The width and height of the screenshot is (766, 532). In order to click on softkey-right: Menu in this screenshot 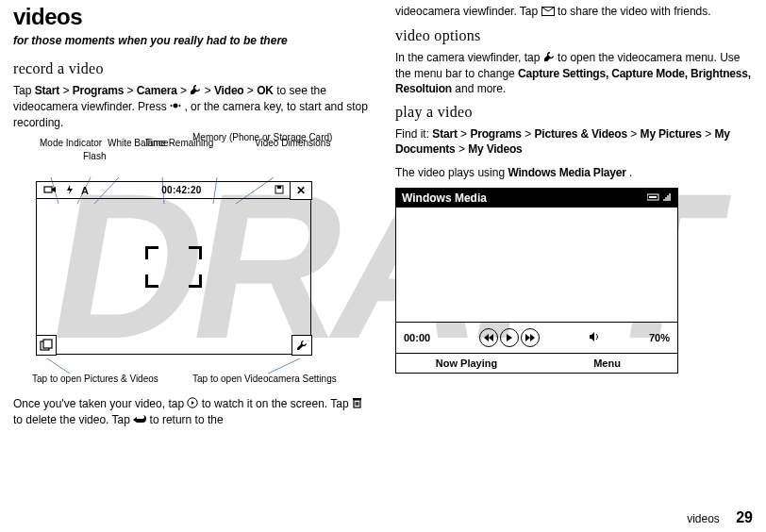, I will do `click(608, 363)`.